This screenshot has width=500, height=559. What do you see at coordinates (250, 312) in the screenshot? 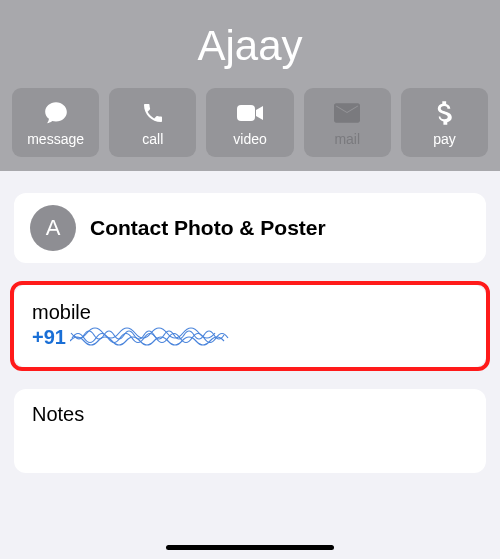
I see `phone-type-label: mobile` at bounding box center [250, 312].